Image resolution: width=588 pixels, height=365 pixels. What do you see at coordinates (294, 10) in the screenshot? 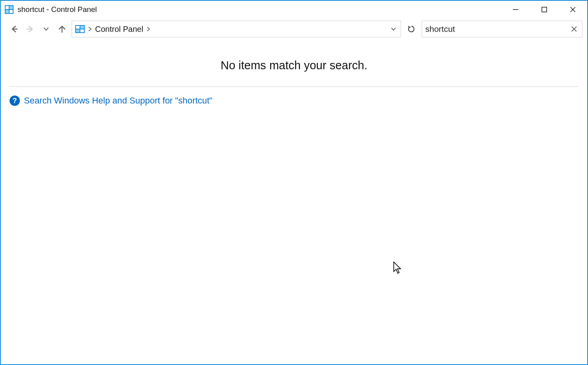
I see `titlebar: shortcut - Control Panel` at bounding box center [294, 10].